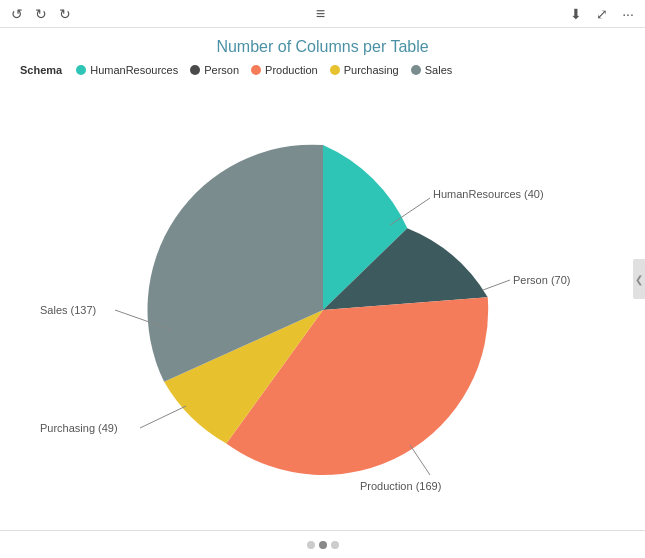 The image size is (645, 558). Describe the element at coordinates (292, 70) in the screenshot. I see `legend-label-production: Production` at that location.